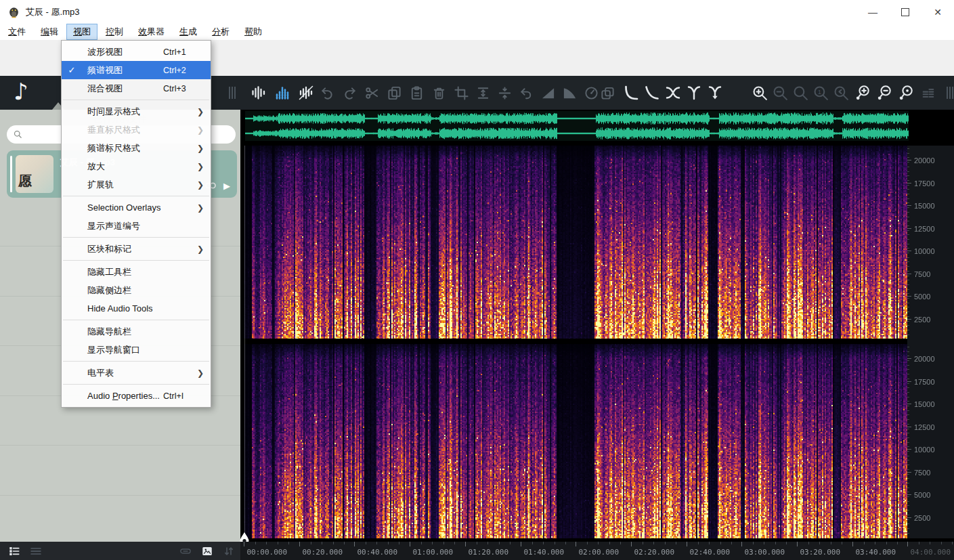 The image size is (954, 560). I want to click on trim-icon, so click(462, 93).